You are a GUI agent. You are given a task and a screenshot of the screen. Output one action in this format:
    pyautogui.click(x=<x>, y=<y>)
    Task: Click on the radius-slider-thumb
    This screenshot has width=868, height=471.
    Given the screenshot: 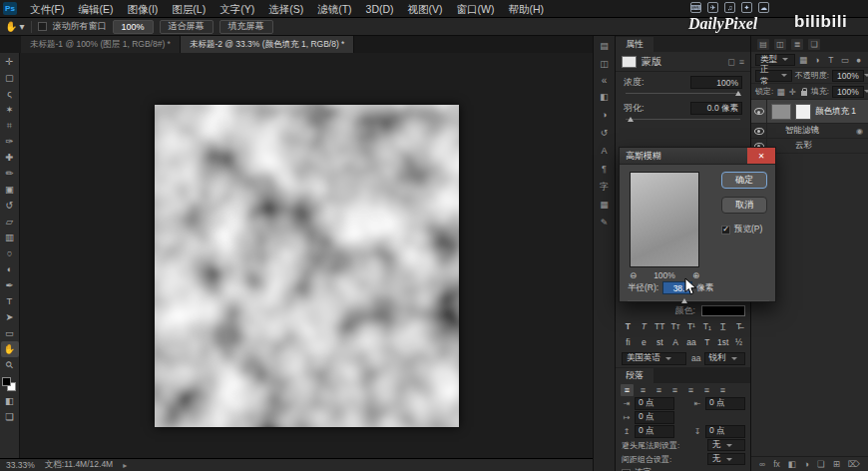 What is the action you would take?
    pyautogui.click(x=684, y=301)
    